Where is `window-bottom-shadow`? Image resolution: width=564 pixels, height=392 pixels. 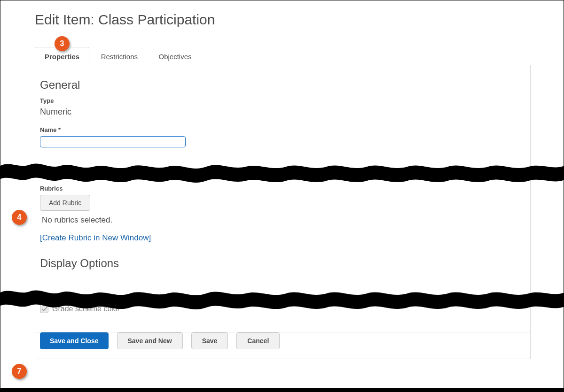 window-bottom-shadow is located at coordinates (282, 390).